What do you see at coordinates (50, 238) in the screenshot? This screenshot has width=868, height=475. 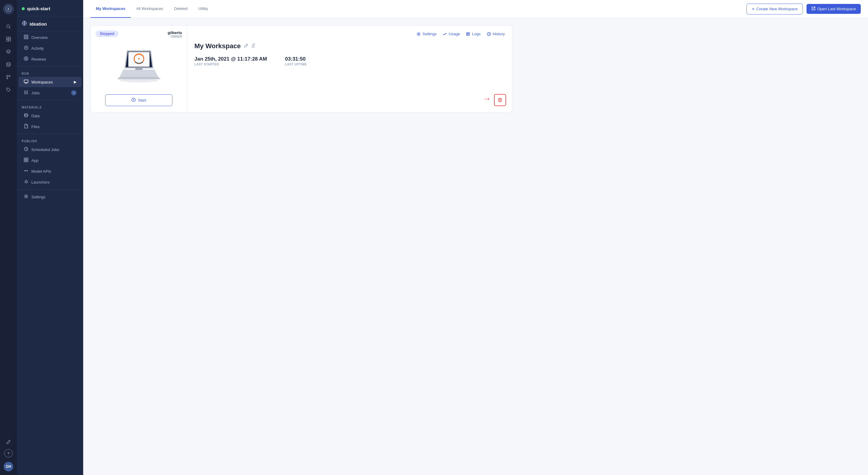 I see `sidebar: quick-start Ideation Overview Activity R…` at bounding box center [50, 238].